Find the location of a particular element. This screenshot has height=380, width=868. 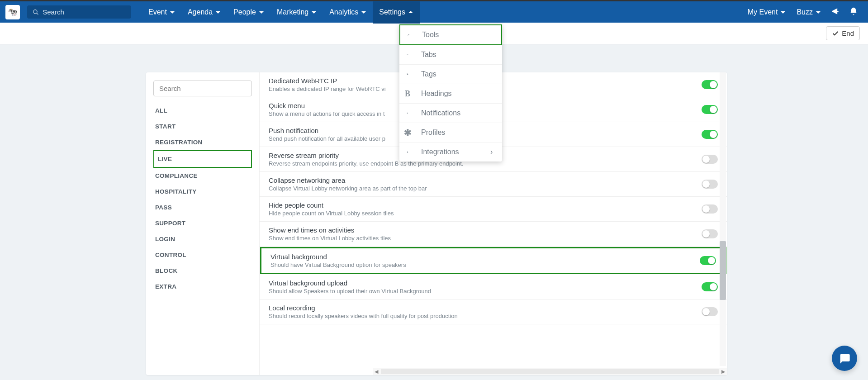

sidebar-item-hospitality: HOSPITALITY is located at coordinates (203, 192).